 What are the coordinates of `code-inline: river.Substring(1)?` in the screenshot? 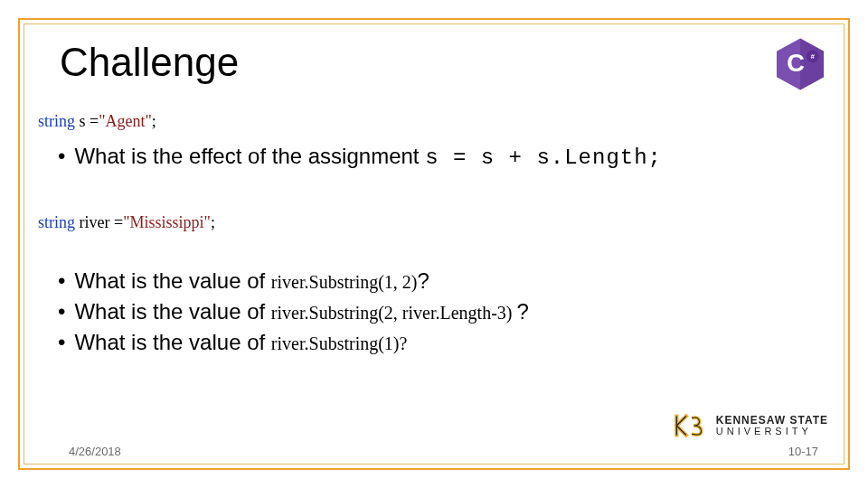 It's located at (340, 343).